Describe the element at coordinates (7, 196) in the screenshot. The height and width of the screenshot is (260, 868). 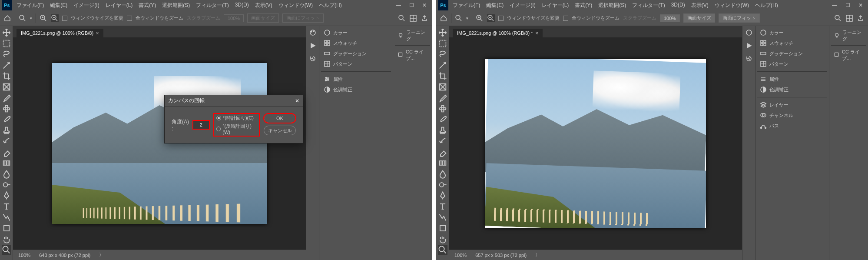
I see `pen-tool` at that location.